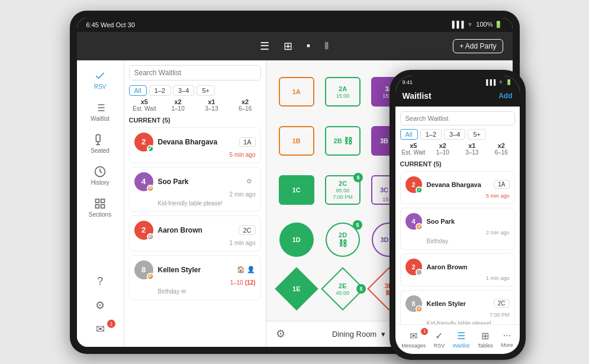  I want to click on party-name: Soo Park, so click(468, 221).